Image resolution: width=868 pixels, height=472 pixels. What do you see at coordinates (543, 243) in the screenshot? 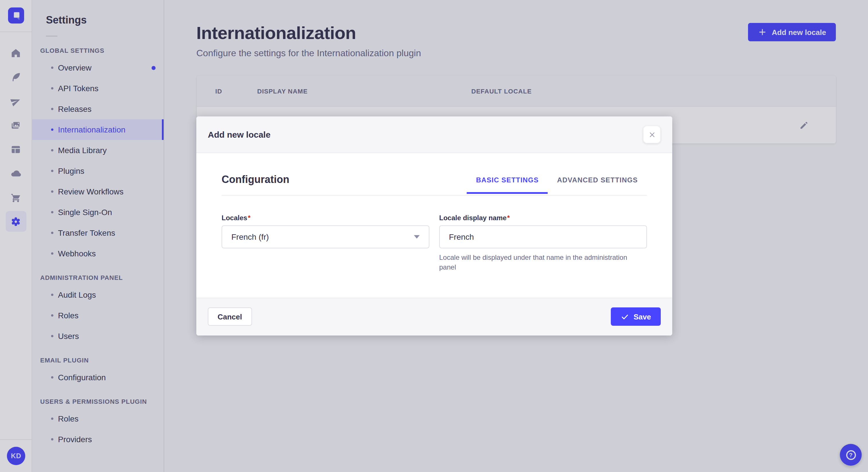
I see `display-name-field: Locale display name* Locale will be disp…` at bounding box center [543, 243].